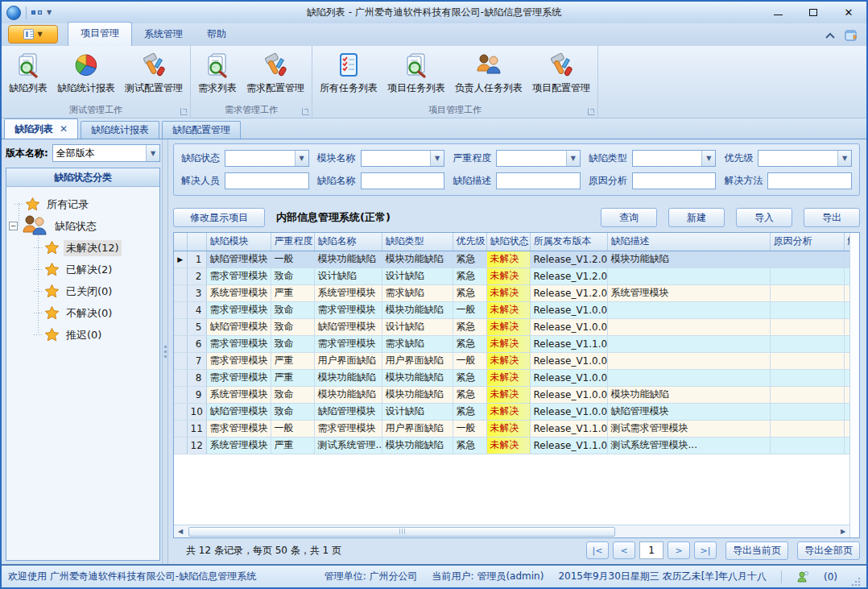 This screenshot has height=589, width=868. I want to click on table-row: 5缺陷管理模块致命缺陷管理模块设计缺陷紧急未解决Release_V1.0.0, so click(512, 327).